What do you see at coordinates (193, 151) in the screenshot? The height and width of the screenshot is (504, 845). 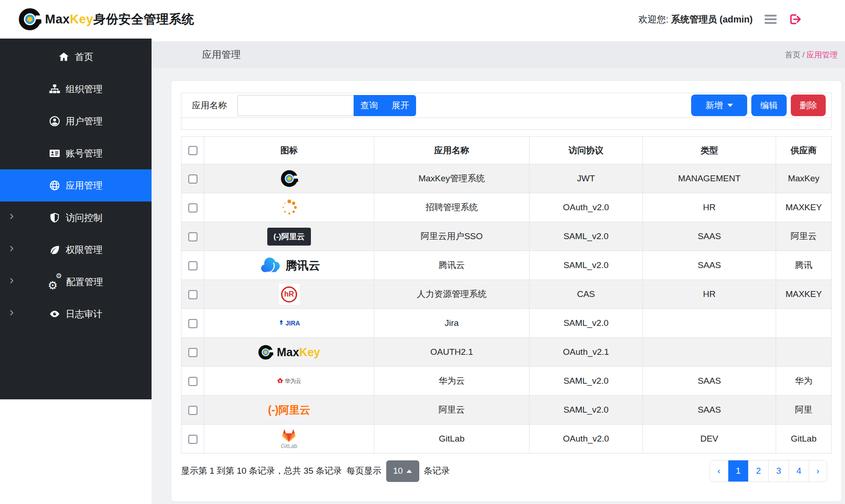 I see `select-all-checkbox` at bounding box center [193, 151].